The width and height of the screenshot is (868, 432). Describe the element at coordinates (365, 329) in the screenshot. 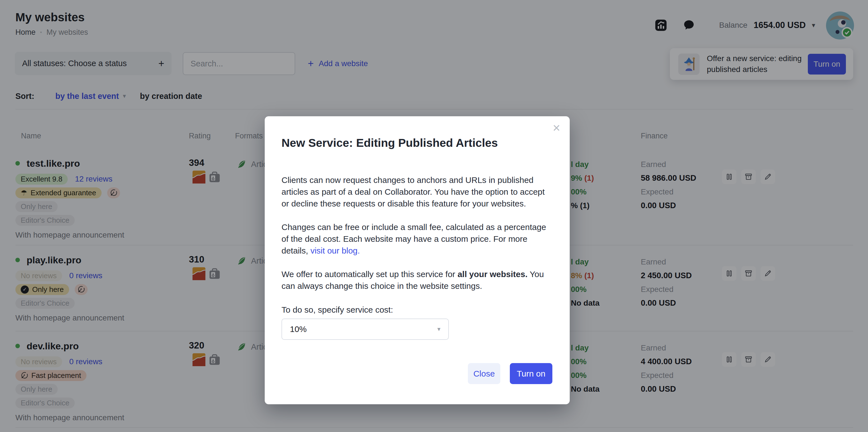

I see `service-cost-select: 10% ▾` at that location.